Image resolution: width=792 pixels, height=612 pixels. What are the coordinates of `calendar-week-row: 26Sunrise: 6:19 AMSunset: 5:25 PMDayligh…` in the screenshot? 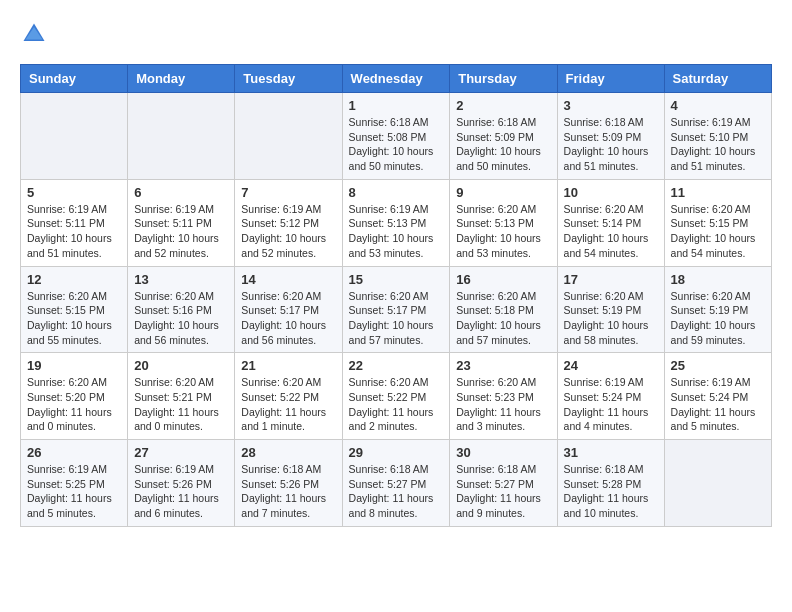 It's located at (396, 484).